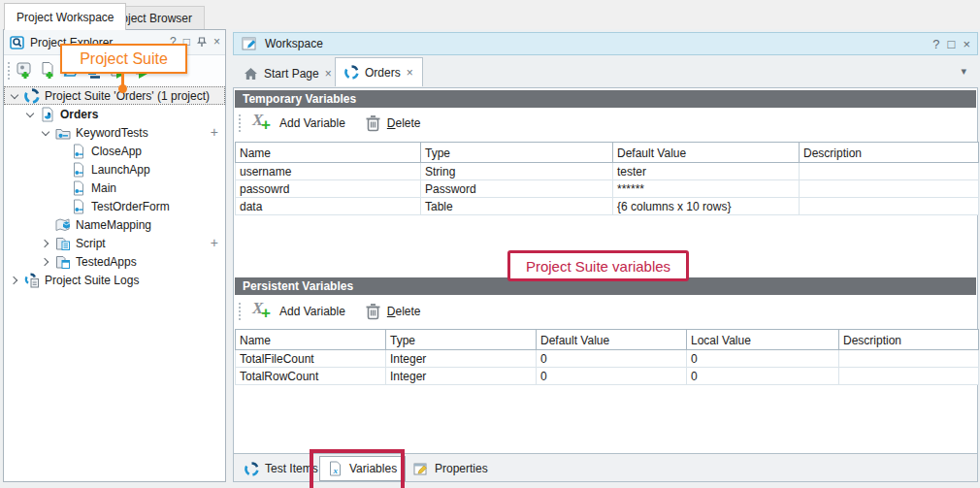  What do you see at coordinates (517, 189) in the screenshot?
I see `cell-type: Password` at bounding box center [517, 189].